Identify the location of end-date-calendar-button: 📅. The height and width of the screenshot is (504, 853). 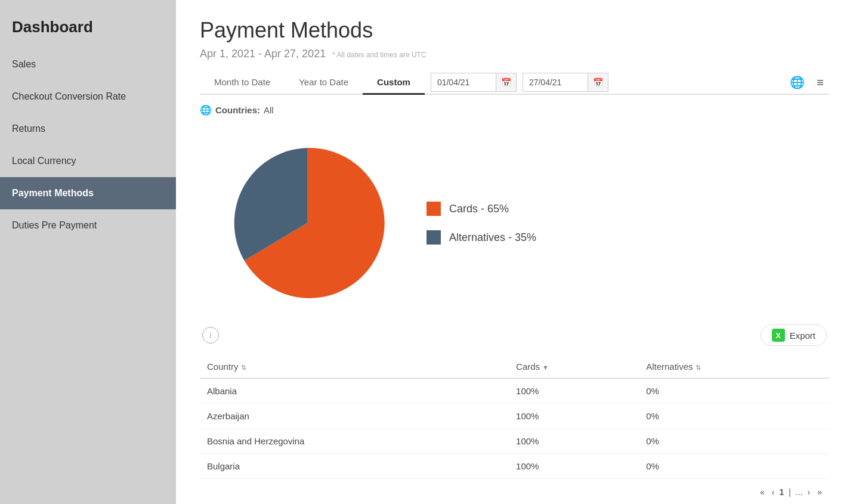
(598, 82).